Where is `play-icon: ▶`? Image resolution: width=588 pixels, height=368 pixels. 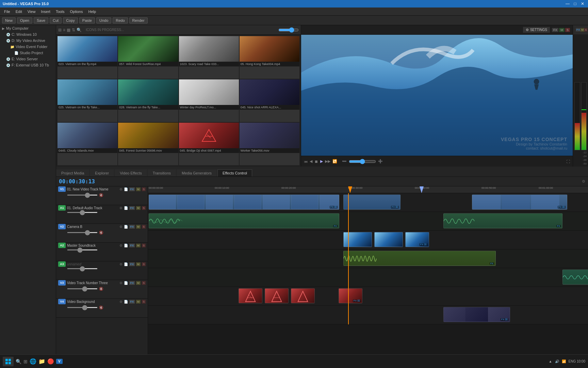 play-icon: ▶ is located at coordinates (322, 162).